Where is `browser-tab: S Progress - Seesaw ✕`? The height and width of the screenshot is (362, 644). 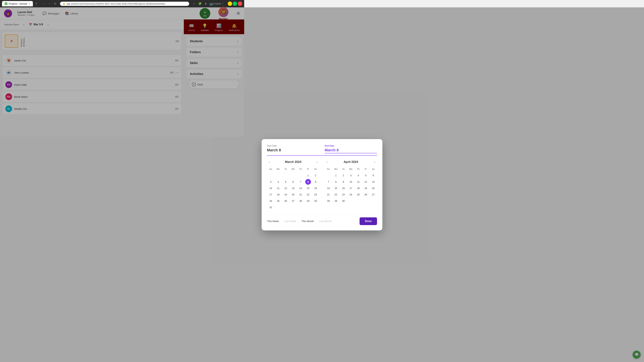
browser-tab: S Progress - Seesaw ✕ is located at coordinates (18, 3).